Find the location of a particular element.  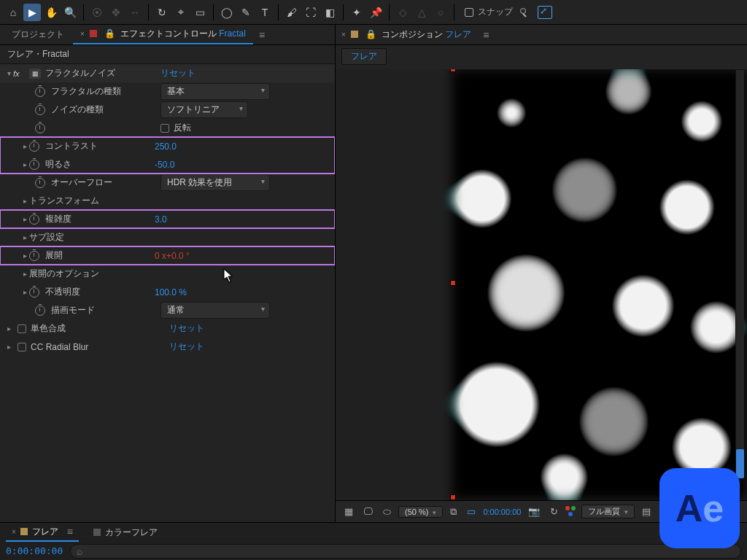

prop-overflow-label: オーバーフロー is located at coordinates (106, 182).